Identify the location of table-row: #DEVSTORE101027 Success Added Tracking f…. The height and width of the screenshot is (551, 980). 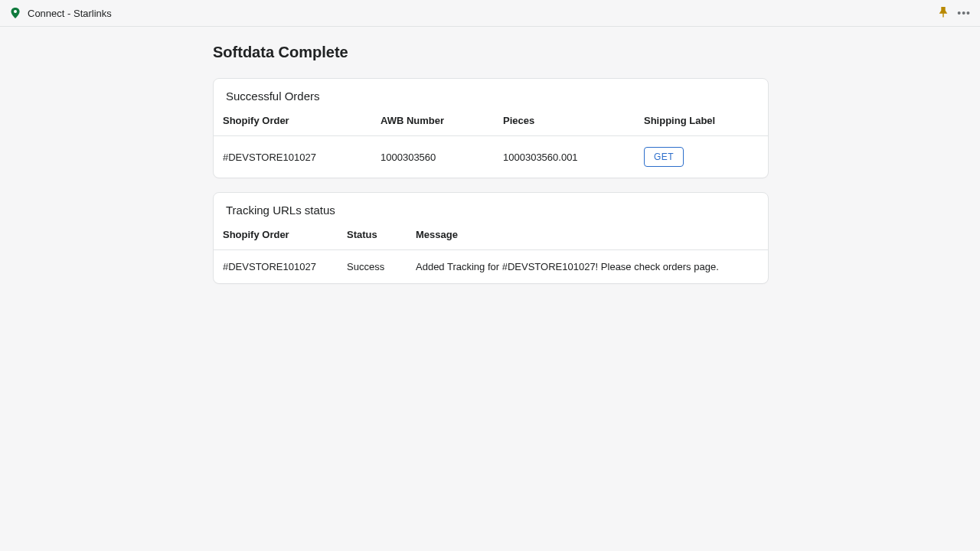
(491, 267).